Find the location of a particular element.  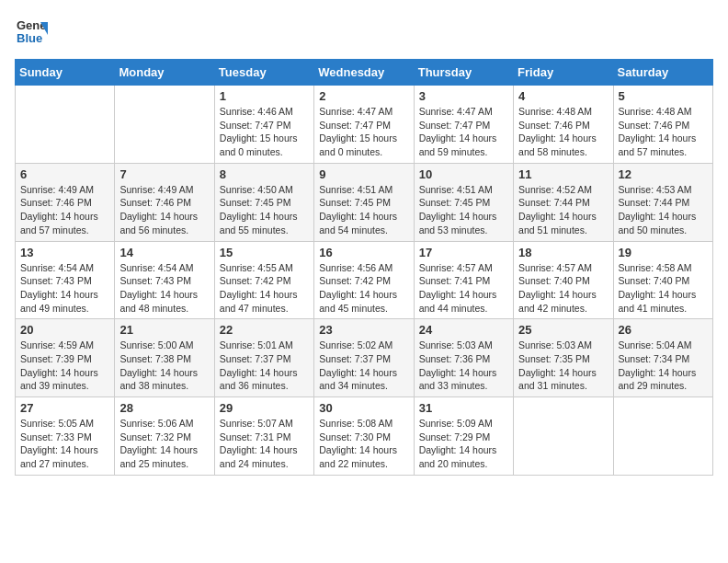

day-content: Sunrise: 5:04 AM Sunset: 7:34 PM Dayligh… is located at coordinates (664, 366).